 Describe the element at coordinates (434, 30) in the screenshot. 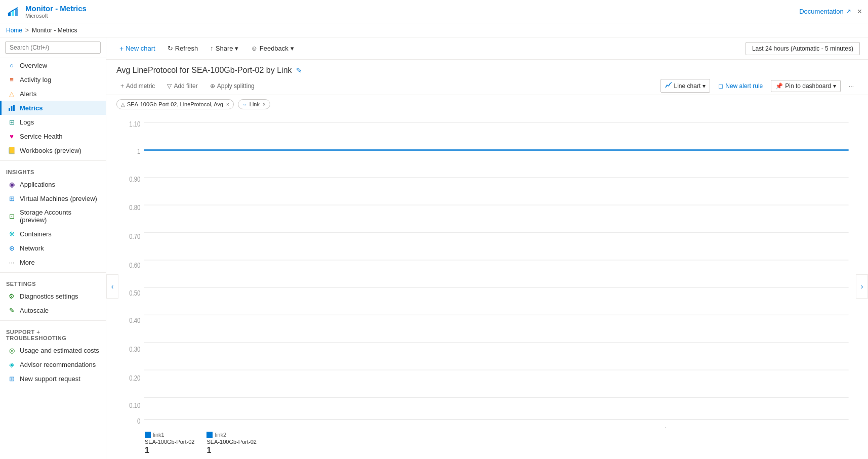

I see `breadcrumb: Home > Monitor - Metrics` at that location.